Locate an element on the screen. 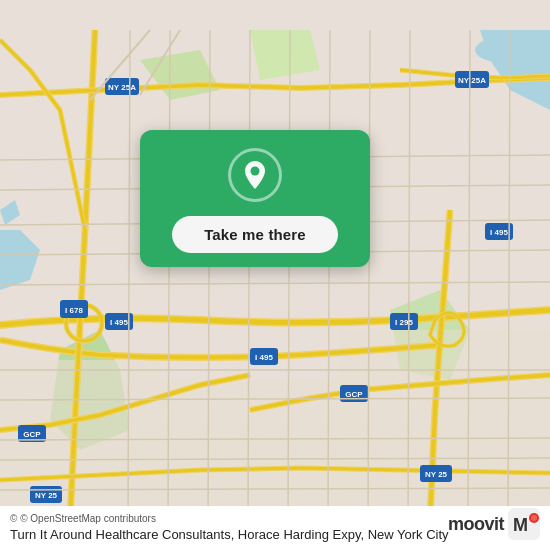 The image size is (550, 550). svg-text: I 295 is located at coordinates (404, 322).